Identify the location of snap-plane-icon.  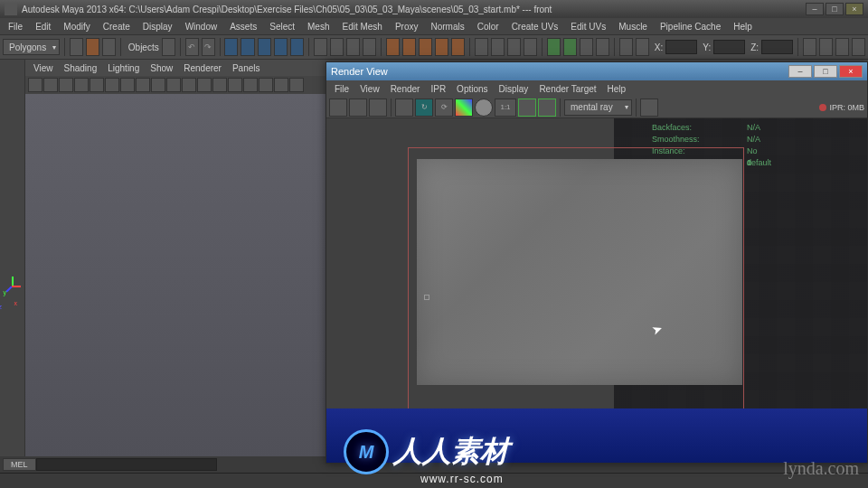
(280, 47).